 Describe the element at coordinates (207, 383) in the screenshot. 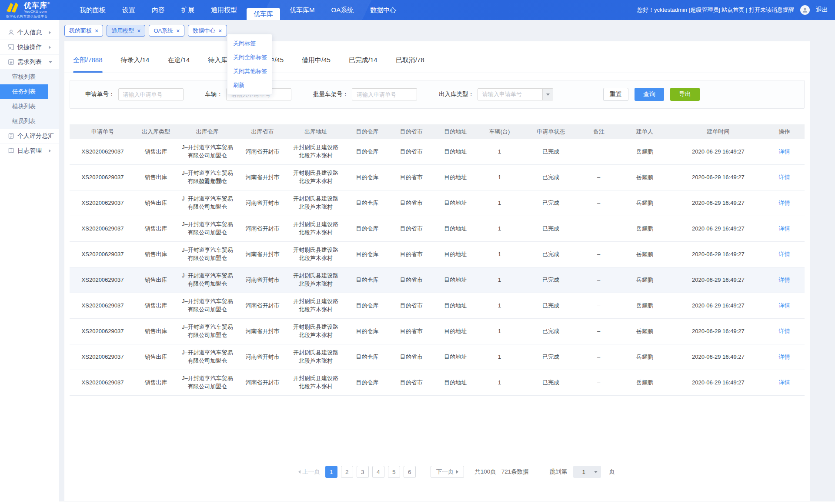

I see `cell-out-warehouse: J–开封道亨汽车贸易有限公司加盟仓` at that location.